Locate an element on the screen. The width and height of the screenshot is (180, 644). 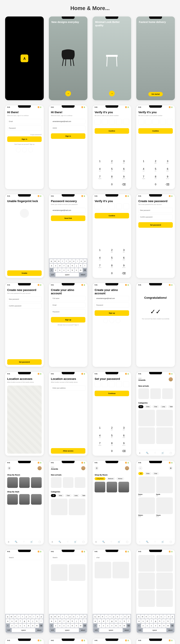
signin-button: Sign in is located at coordinates (24, 139).